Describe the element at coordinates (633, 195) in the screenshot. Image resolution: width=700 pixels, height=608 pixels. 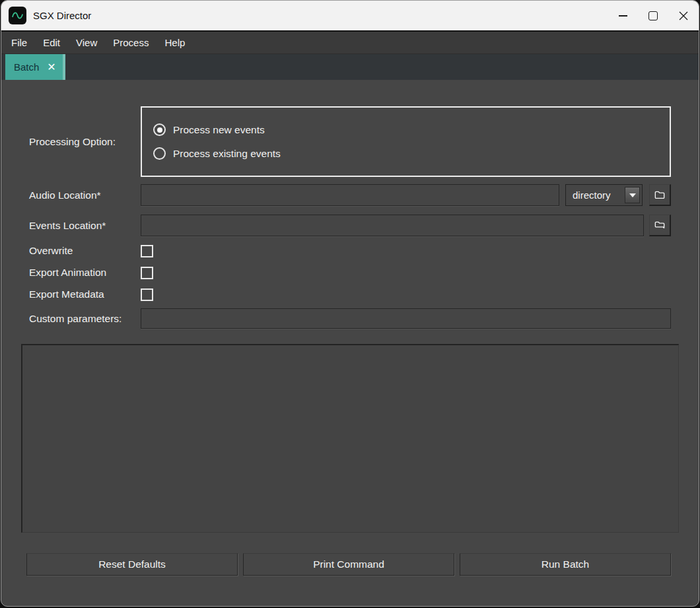
I see `chevron-down-icon` at that location.